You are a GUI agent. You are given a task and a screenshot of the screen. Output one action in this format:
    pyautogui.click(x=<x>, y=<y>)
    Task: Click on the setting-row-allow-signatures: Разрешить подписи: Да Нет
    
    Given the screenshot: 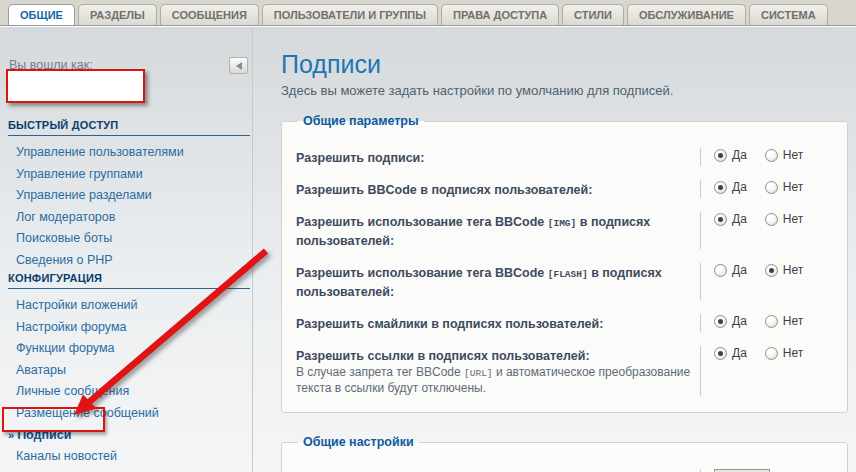 What is the action you would take?
    pyautogui.click(x=564, y=157)
    